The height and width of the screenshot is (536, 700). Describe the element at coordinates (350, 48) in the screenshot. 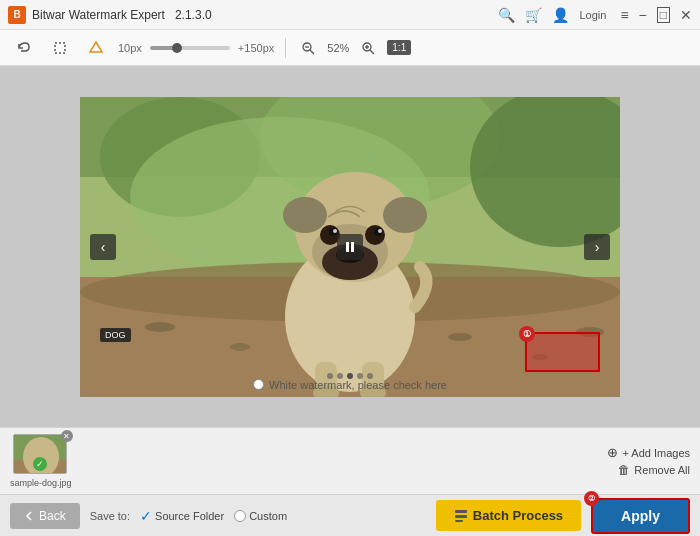

I see `toolbar: 10px +150px 52% 1:1` at that location.